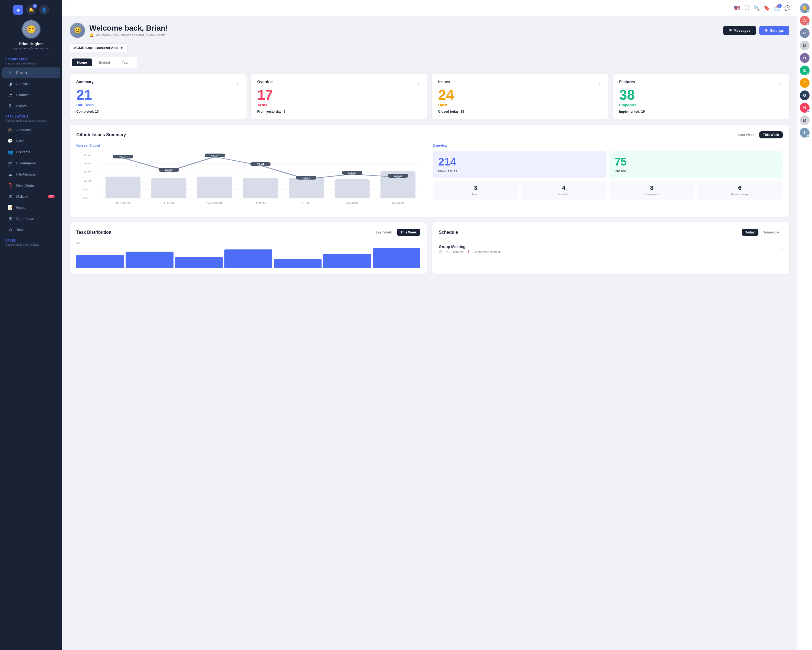  What do you see at coordinates (92, 35) in the screenshot?
I see `bell-icon: 🔔` at bounding box center [92, 35].